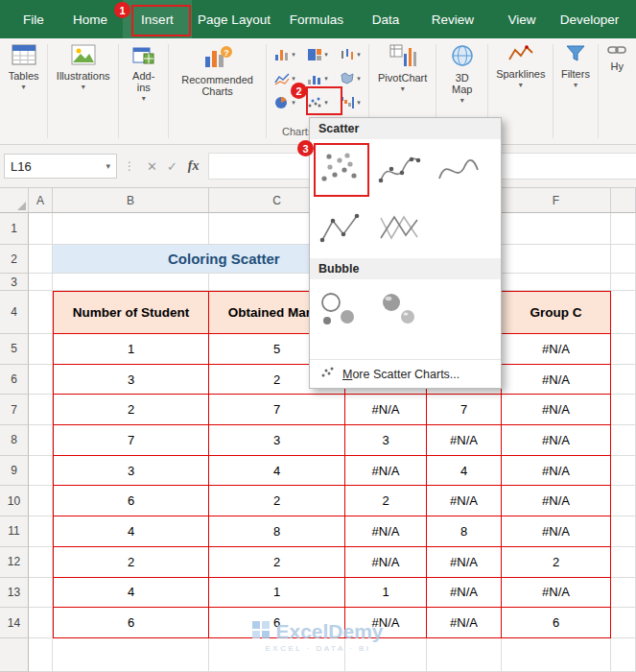 The image size is (636, 672). I want to click on cell-E11: 8, so click(464, 532).